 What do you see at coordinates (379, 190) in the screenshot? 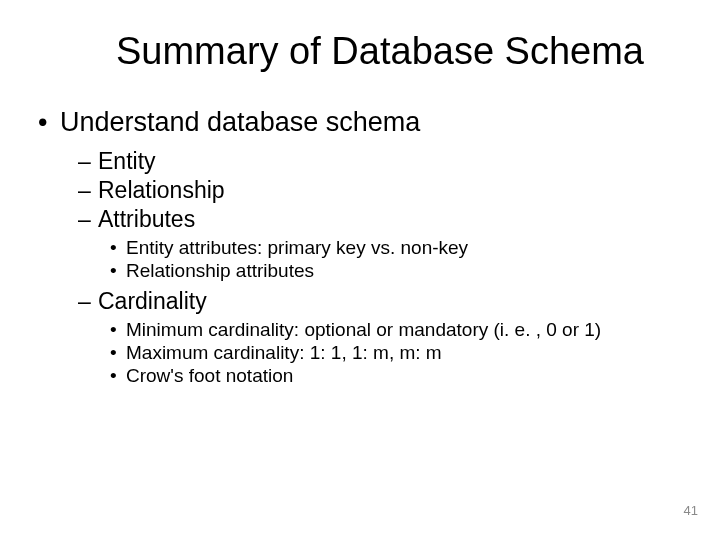
I see `list-item: Relationship` at bounding box center [379, 190].